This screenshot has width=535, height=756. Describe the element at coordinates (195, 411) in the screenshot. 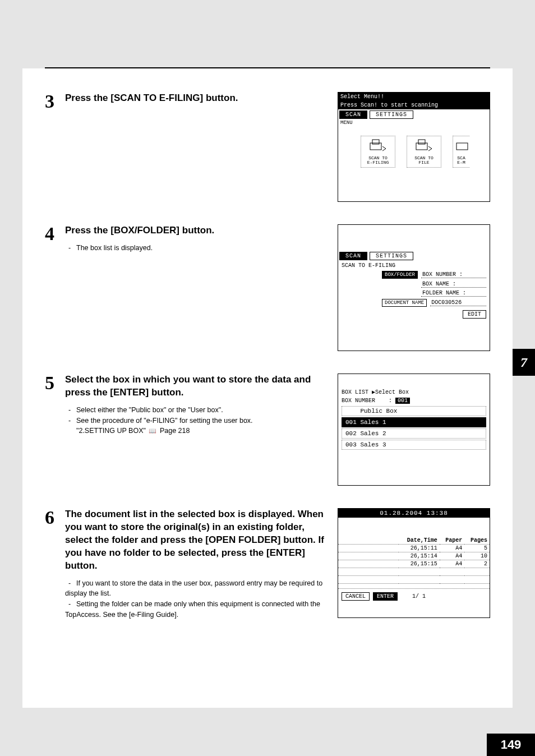

I see `step-note: Select either the "Public box" or the "U…` at that location.